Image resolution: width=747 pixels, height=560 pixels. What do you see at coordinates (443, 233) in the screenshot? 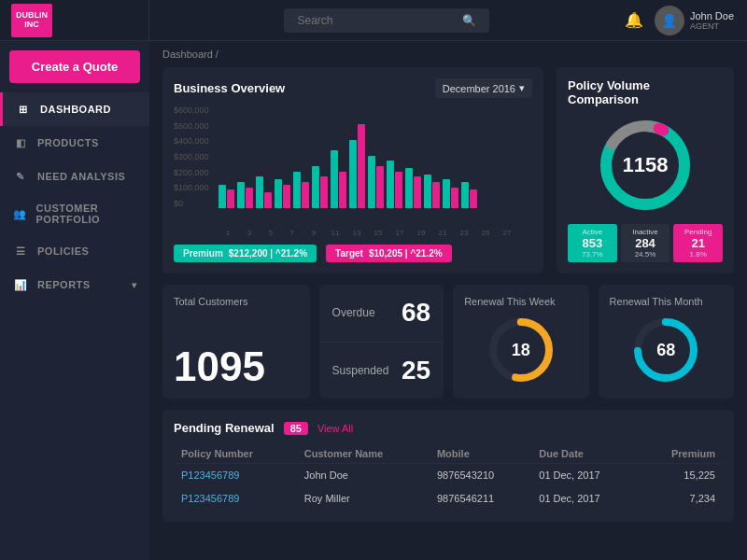
I see `x-label: 21` at bounding box center [443, 233].